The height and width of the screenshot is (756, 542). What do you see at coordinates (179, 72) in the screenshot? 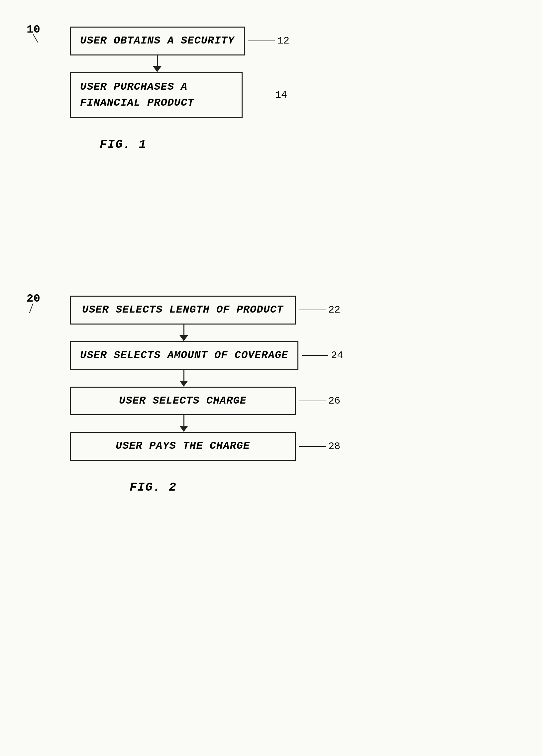
I see `fig1-flow-container: USER OBTAINS A SECURITY 12 USER PURCHASE…` at bounding box center [179, 72].